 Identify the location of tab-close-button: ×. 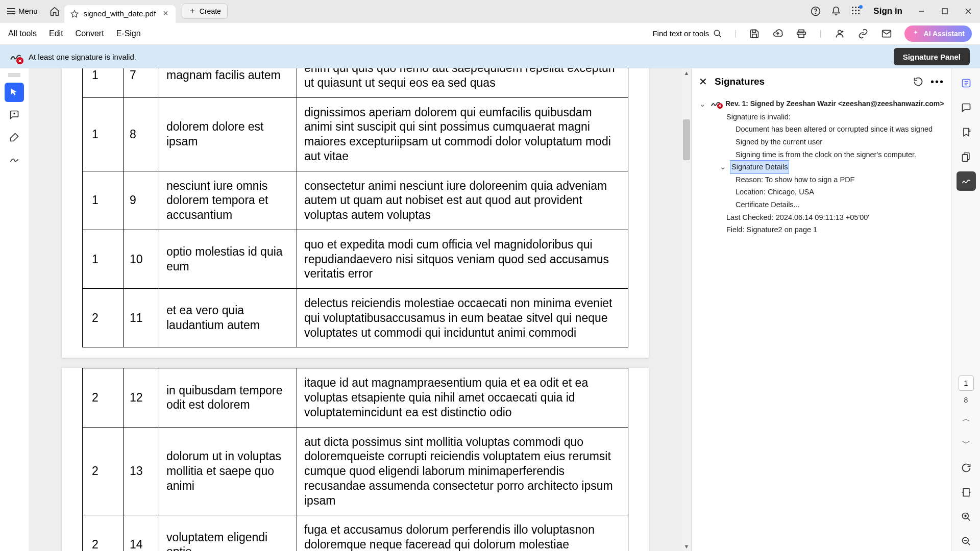
(165, 13).